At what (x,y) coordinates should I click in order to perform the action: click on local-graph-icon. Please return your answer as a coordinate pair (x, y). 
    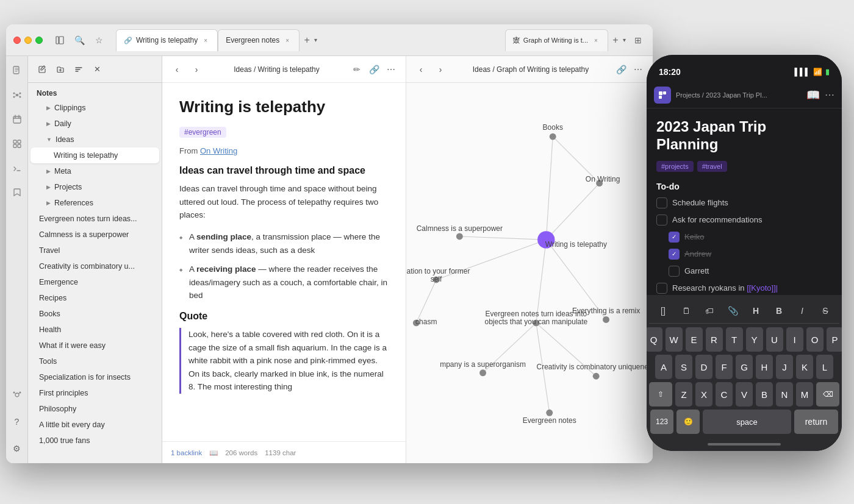
    Looking at the image, I should click on (17, 395).